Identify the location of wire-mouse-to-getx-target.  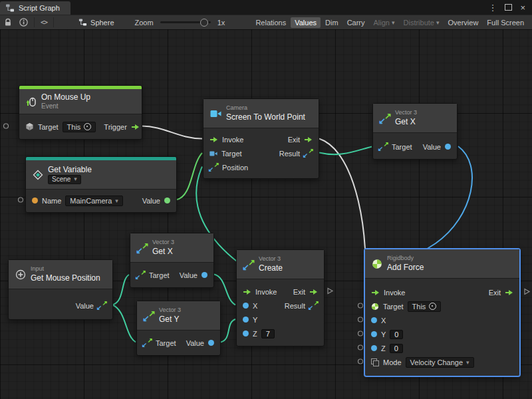
(121, 290).